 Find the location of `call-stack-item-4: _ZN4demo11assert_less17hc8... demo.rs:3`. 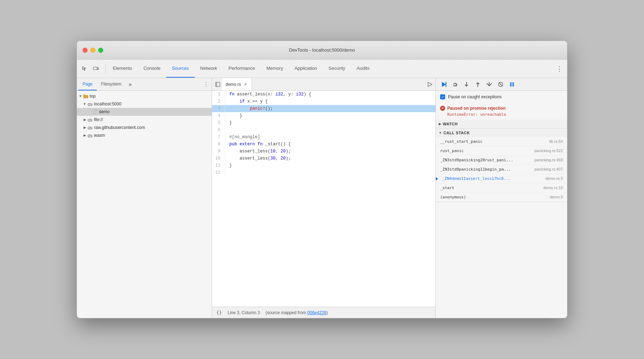

call-stack-item-4: _ZN4demo11assert_less17hc8... demo.rs:3 is located at coordinates (502, 179).